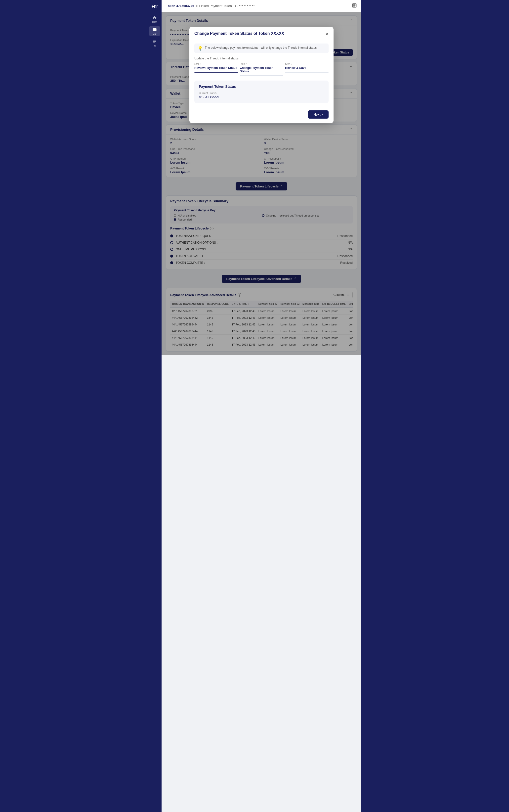  Describe the element at coordinates (262, 92) in the screenshot. I see `modal-body: Payment Token Status Current Status 00 -…` at that location.